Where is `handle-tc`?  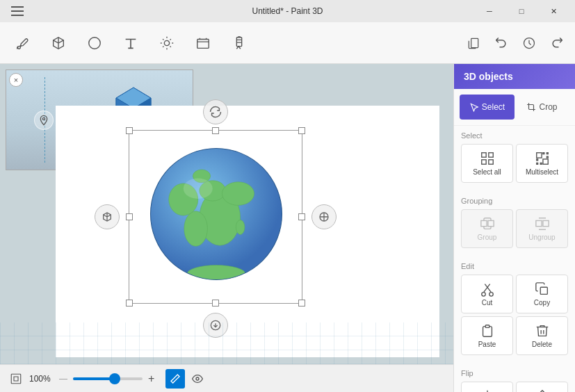
handle-tc is located at coordinates (216, 131).